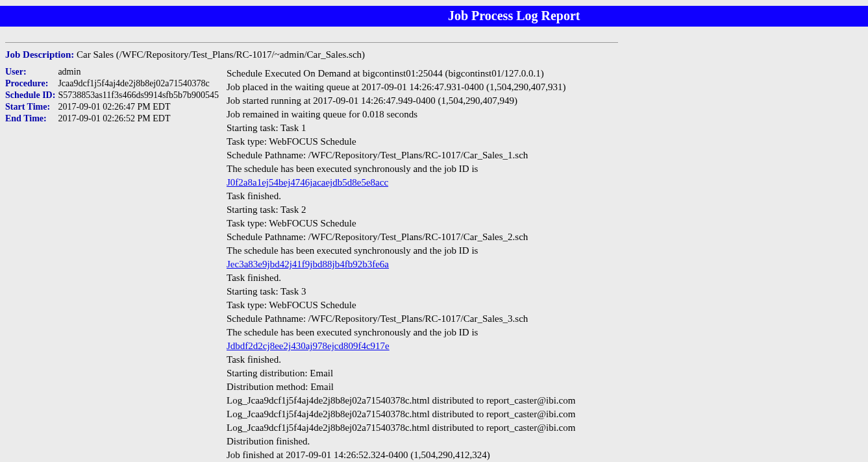 The image size is (868, 462). What do you see at coordinates (434, 16) in the screenshot?
I see `report-banner: Job Process Log Report` at bounding box center [434, 16].